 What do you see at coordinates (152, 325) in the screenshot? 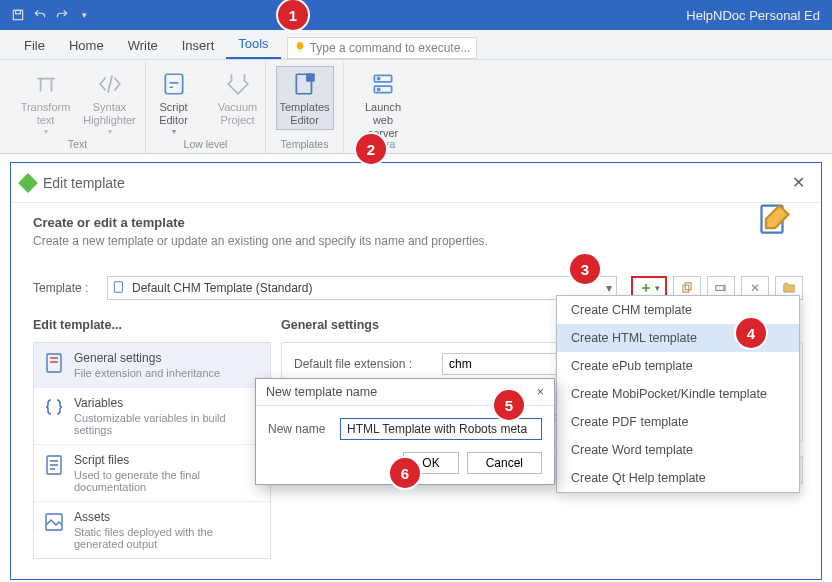
I see `leftnav-heading: Edit template...` at bounding box center [152, 325].